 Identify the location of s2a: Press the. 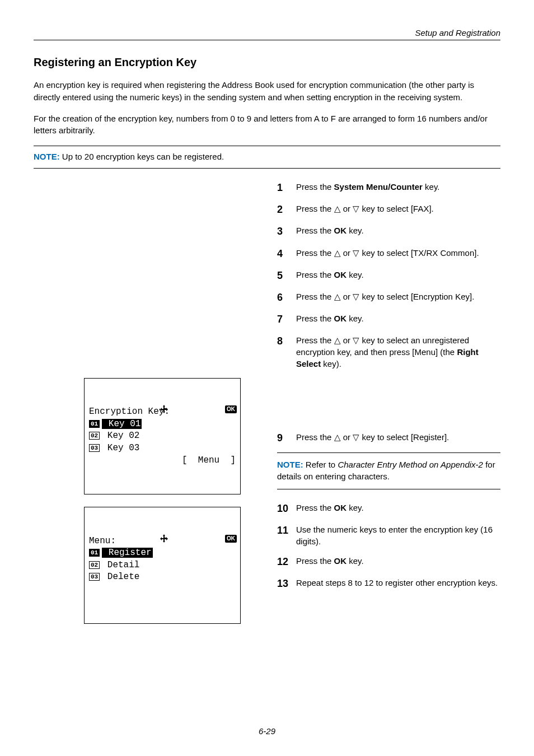
(315, 208).